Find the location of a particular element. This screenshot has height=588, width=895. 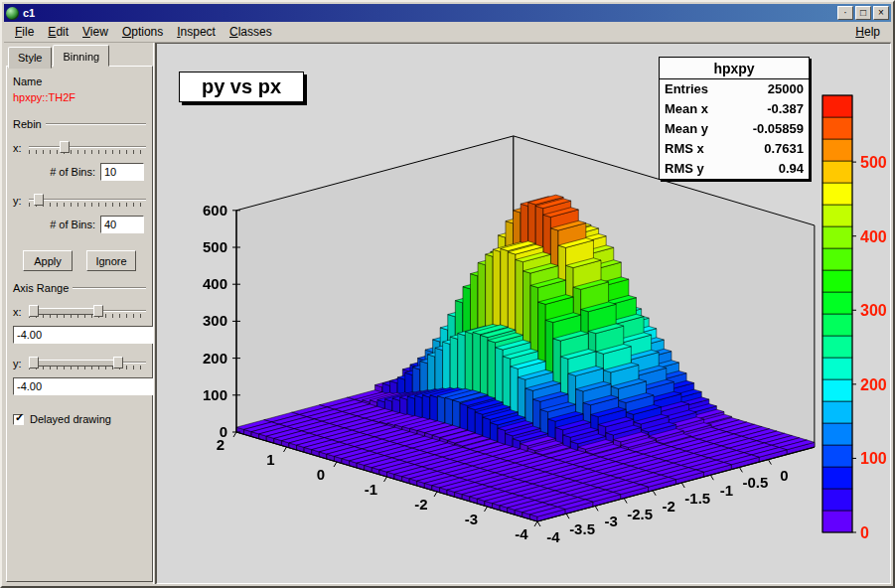

rebin-y-label: y: is located at coordinates (19, 201).